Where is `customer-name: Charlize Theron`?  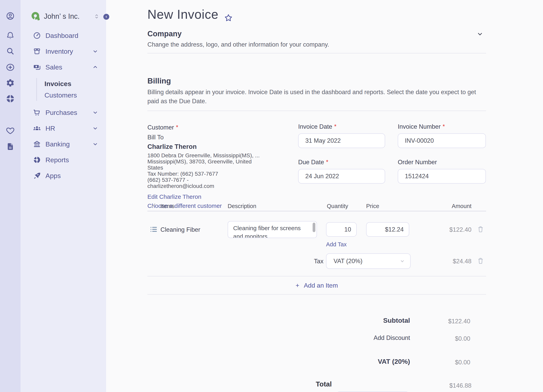 customer-name: Charlize Theron is located at coordinates (221, 147).